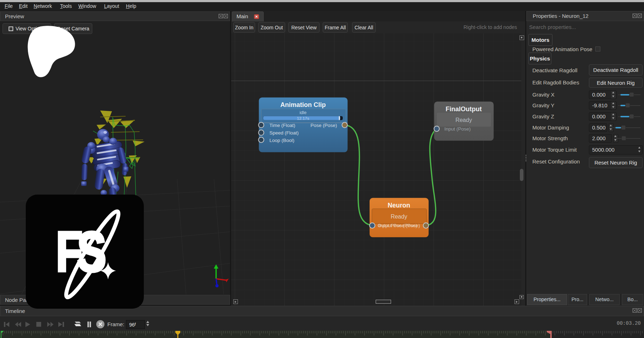 This screenshot has height=338, width=644. Describe the element at coordinates (458, 129) in the screenshot. I see `svg-text: Input (Pose)` at that location.